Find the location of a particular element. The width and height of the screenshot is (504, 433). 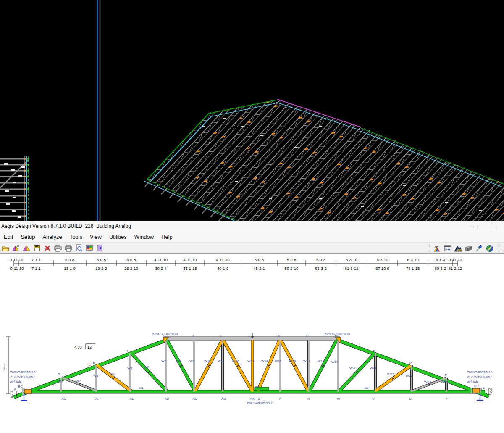

window-title: Aegis Design Version 8.7.1.0 BUILD 216 B… is located at coordinates (66, 226).